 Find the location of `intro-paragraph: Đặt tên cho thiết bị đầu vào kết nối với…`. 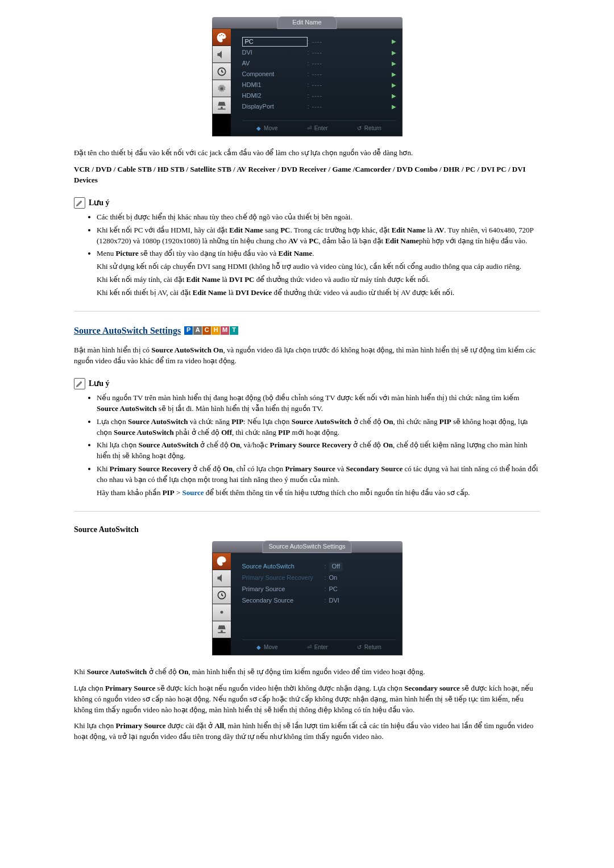

intro-paragraph: Đặt tên cho thiết bị đầu vào kết nối với… is located at coordinates (307, 153).